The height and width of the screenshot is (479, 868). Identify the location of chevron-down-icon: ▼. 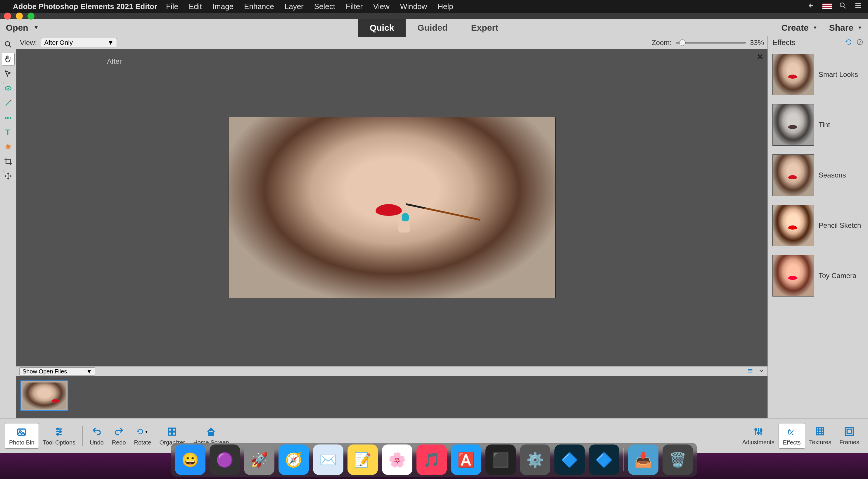
(860, 28).